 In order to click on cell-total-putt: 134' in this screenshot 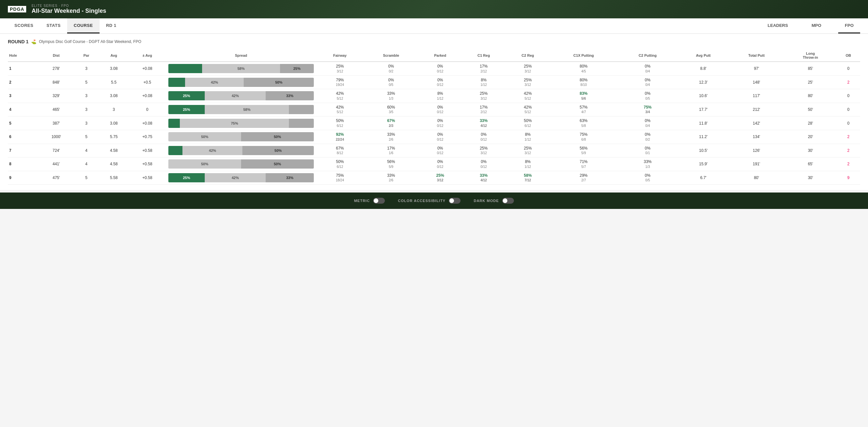, I will do `click(757, 137)`.